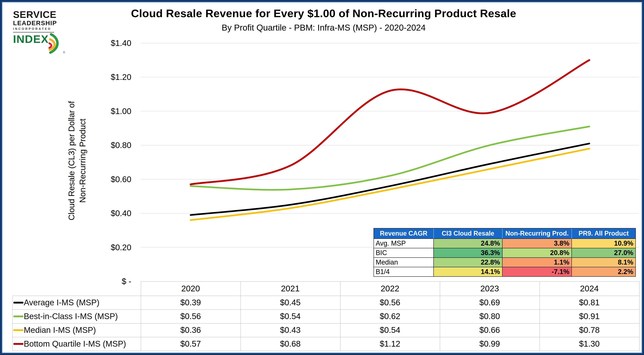 The height and width of the screenshot is (355, 644). I want to click on table-value-cell: $0.36, so click(190, 330).